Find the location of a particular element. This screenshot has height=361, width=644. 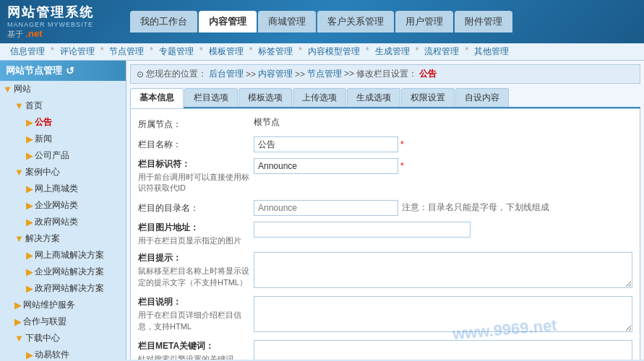

tab-custom-content: 自设内容 is located at coordinates (482, 97).